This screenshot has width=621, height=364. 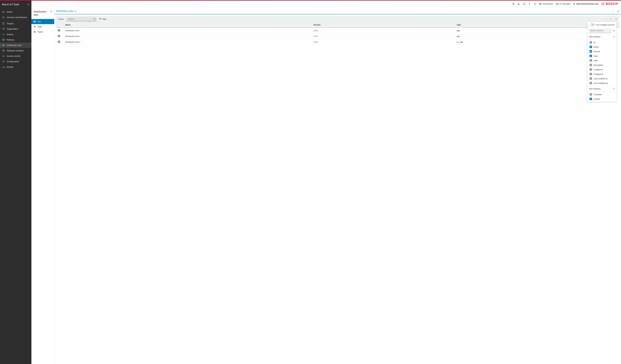 What do you see at coordinates (42, 13) in the screenshot?
I see `subpanel-title: Distribution sets` at bounding box center [42, 13].